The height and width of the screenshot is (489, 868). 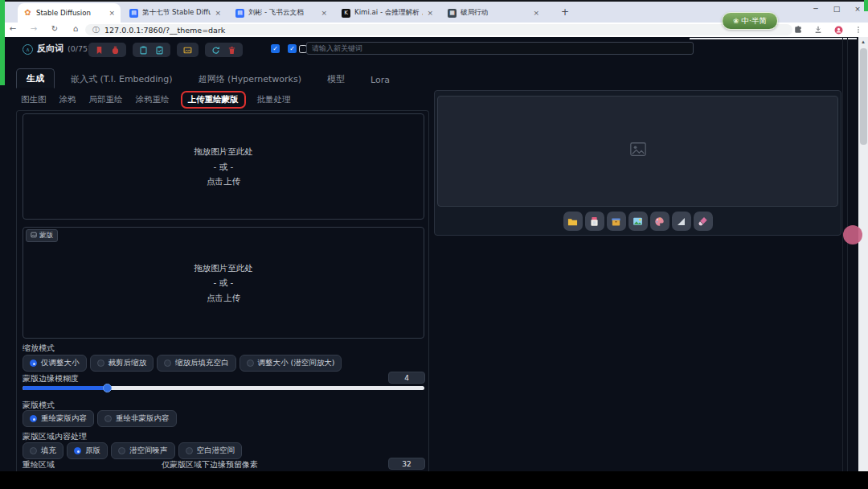 What do you see at coordinates (175, 13) in the screenshot?
I see `browser-tab: ▤第十七节 Stable Diffusion涂鸦×` at bounding box center [175, 13].